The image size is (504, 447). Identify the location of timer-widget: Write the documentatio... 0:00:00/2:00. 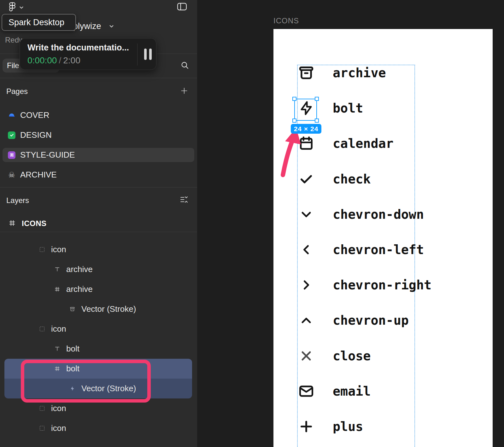
(88, 54).